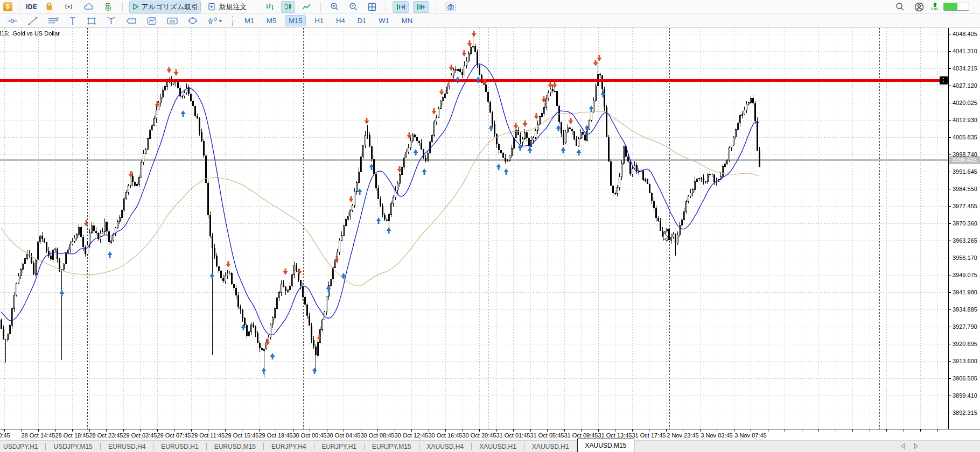  Describe the element at coordinates (935, 9) in the screenshot. I see `level-label: LVL` at that location.